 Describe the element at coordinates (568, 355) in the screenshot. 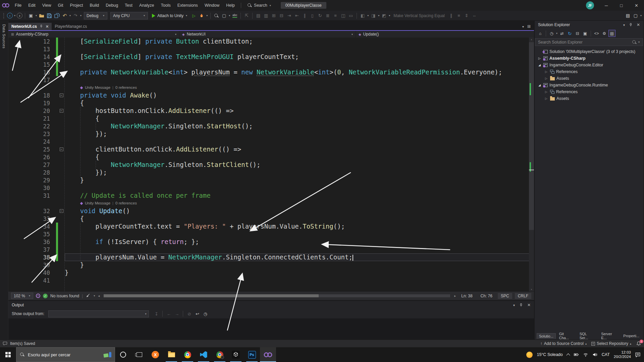

I see `show-hidden-icons-chevron` at that location.